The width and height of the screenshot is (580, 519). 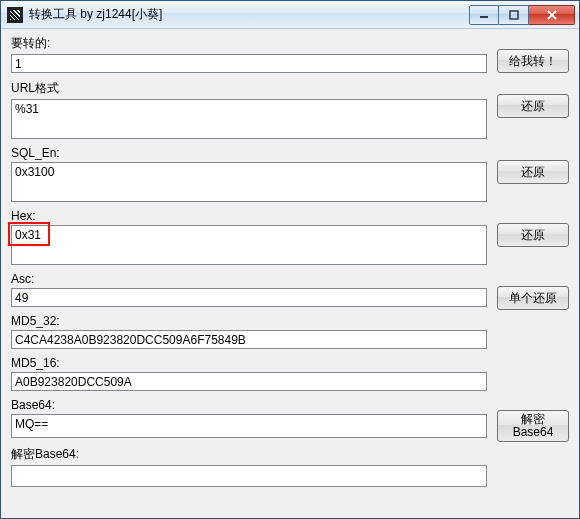 What do you see at coordinates (249, 405) in the screenshot?
I see `base64-label: Base64:` at bounding box center [249, 405].